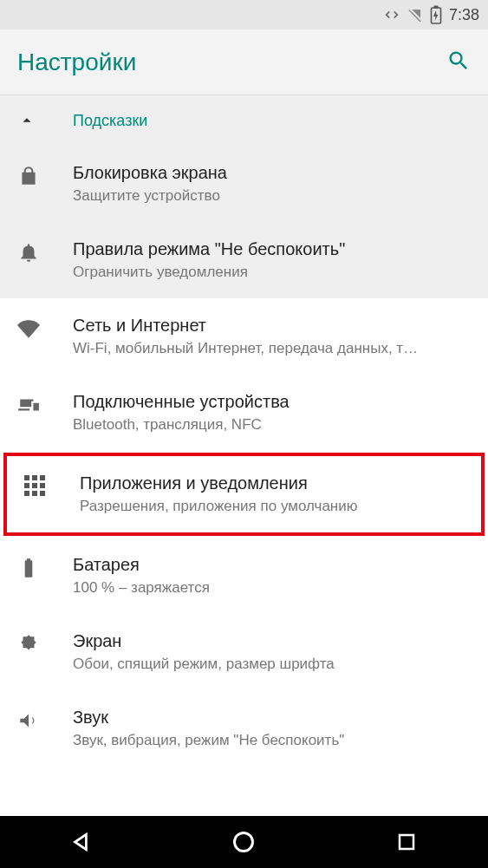 The image size is (488, 868). Describe the element at coordinates (43, 484) in the screenshot. I see `apps-icon` at that location.